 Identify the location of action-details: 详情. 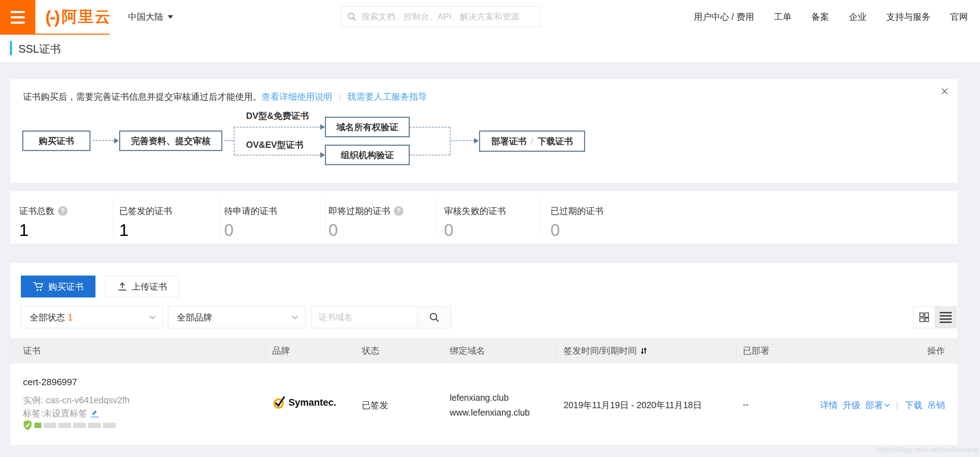
(829, 405).